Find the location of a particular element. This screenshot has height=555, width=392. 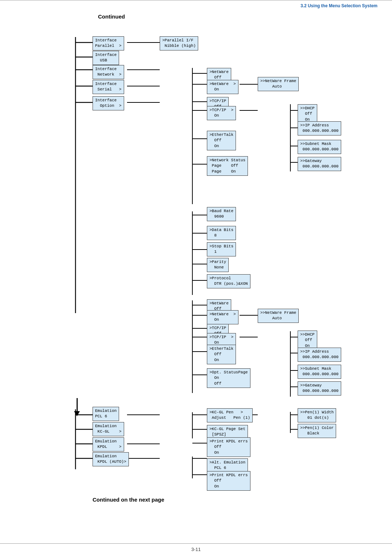

ip-addr2-box: >>IP Address 000.000.000.000 is located at coordinates (319, 355).